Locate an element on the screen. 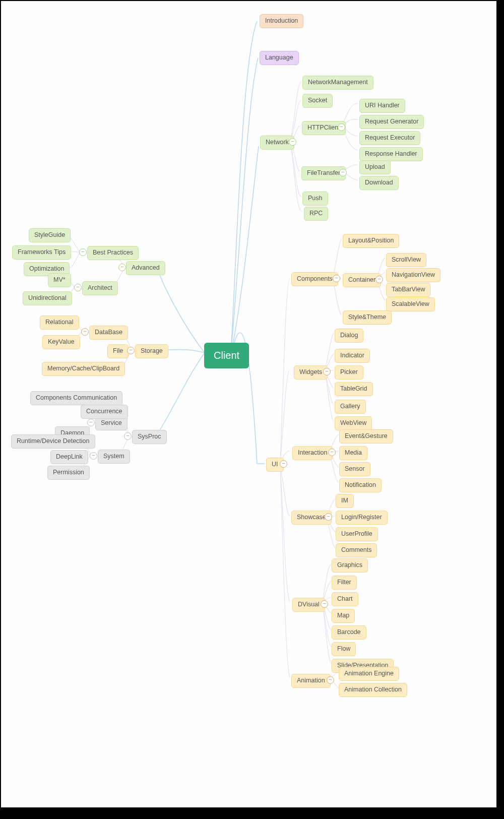  node-push: Push is located at coordinates (316, 199).